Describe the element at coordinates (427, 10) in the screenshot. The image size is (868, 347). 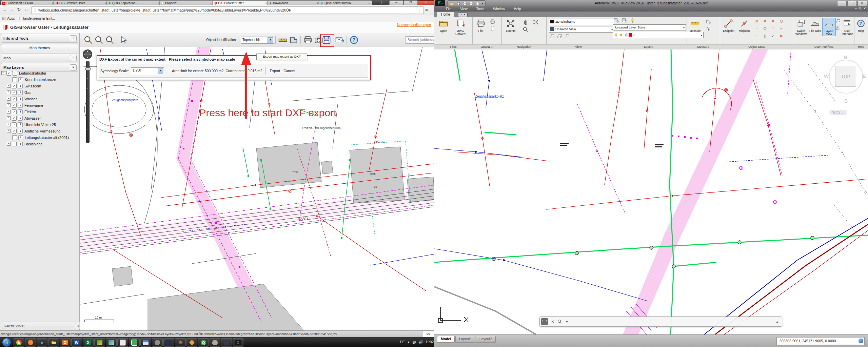
I see `chrome-menu-icon: ≡` at that location.